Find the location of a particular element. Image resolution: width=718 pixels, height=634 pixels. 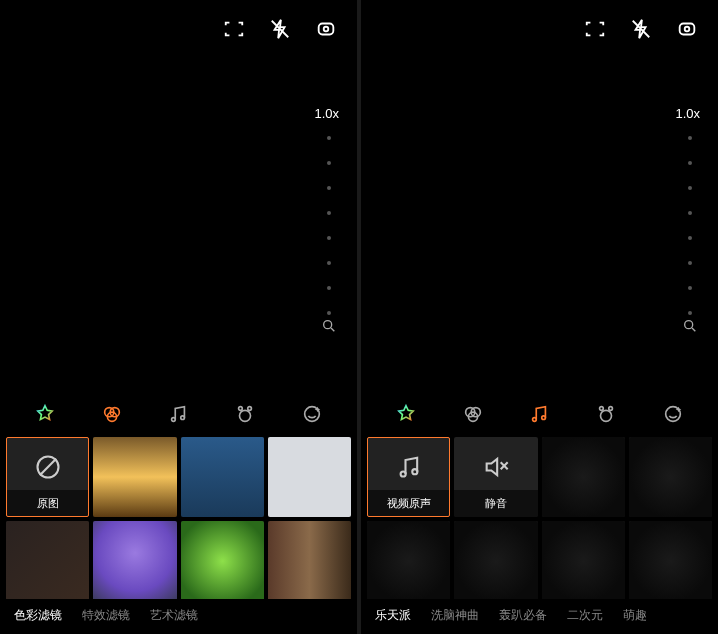

left-tile-1: 夏至未至 is located at coordinates (134, 477).